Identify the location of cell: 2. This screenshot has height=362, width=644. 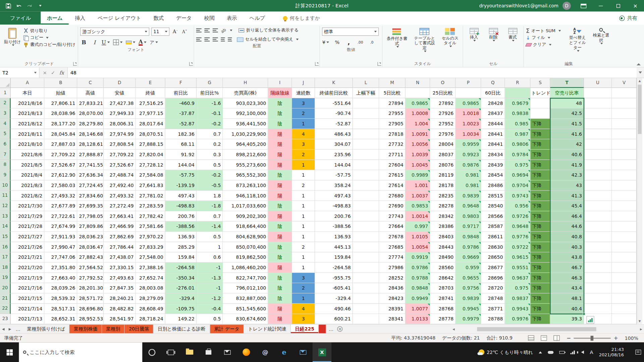
(303, 114).